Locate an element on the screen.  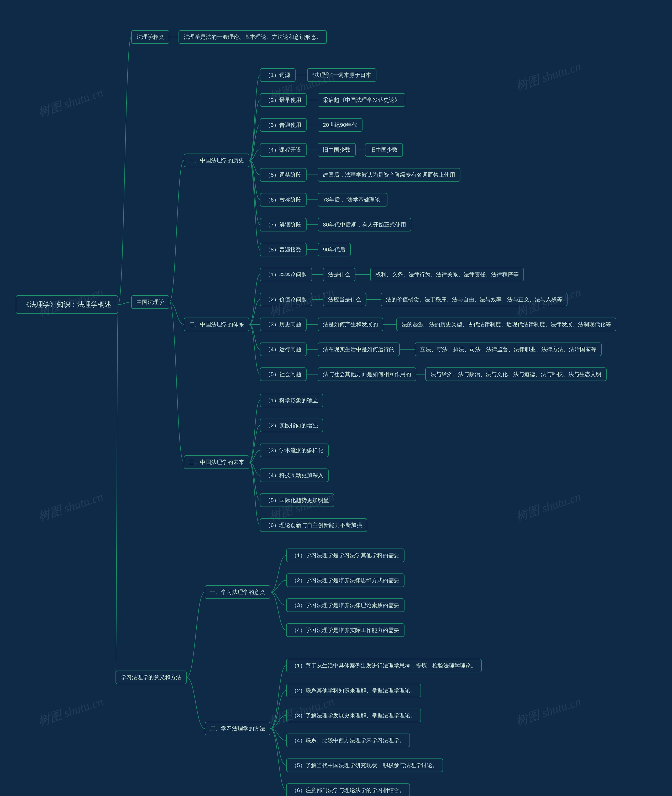
node-b3s2n1: （1）善于从生活中具体案例出发进行法理学思考，提炼、检验法理学理论。 is located at coordinates (384, 666).